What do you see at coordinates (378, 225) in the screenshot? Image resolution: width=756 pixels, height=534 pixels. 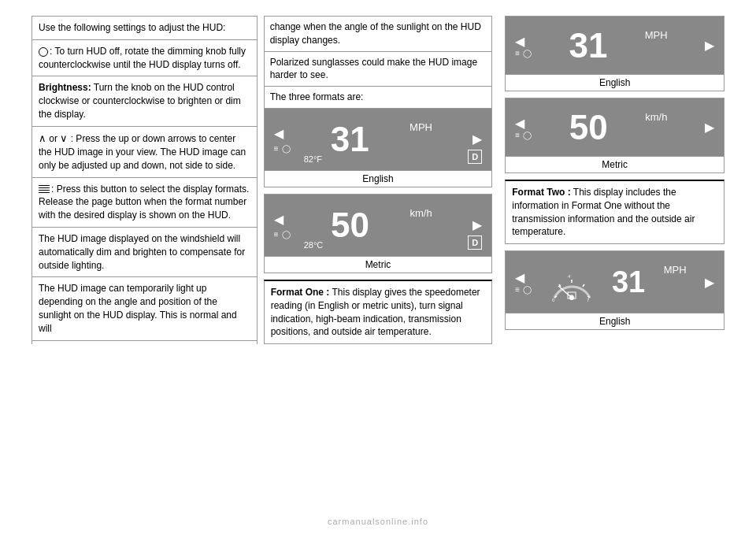 I see `mid-metric-hud: ◀ ≡ ◯ 50 km/h ▶ 28°C D` at bounding box center [378, 225].